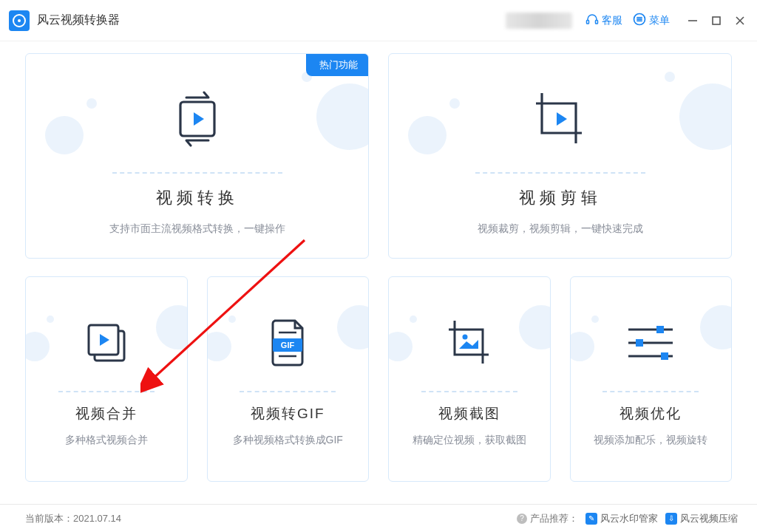 The image size is (757, 532). I want to click on card-desc: 多种格式视频合并, so click(106, 440).